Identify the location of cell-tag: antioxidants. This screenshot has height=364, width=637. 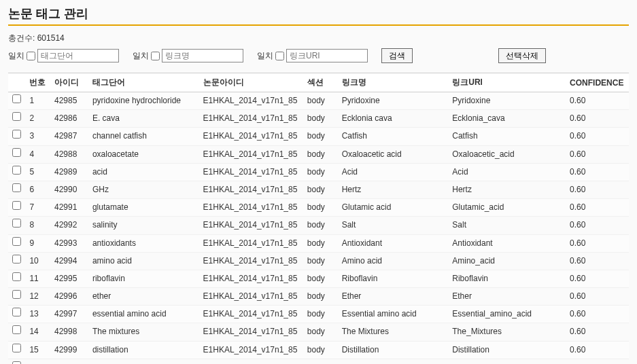
(144, 243).